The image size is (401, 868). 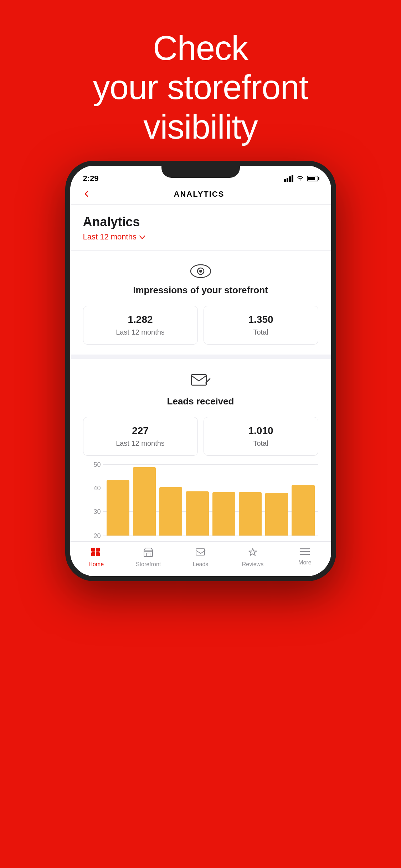 I want to click on tab-home: Home, so click(x=96, y=557).